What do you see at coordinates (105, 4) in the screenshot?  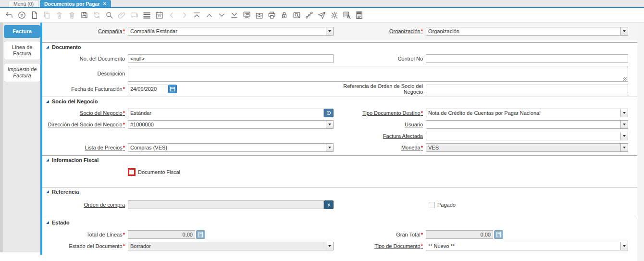 I see `close-icon: ✕` at bounding box center [105, 4].